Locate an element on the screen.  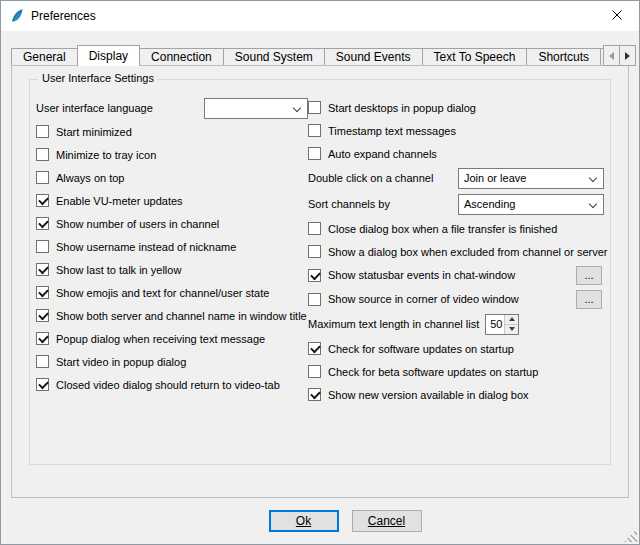
checkbox-label: Show source in corner of video window is located at coordinates (424, 299).